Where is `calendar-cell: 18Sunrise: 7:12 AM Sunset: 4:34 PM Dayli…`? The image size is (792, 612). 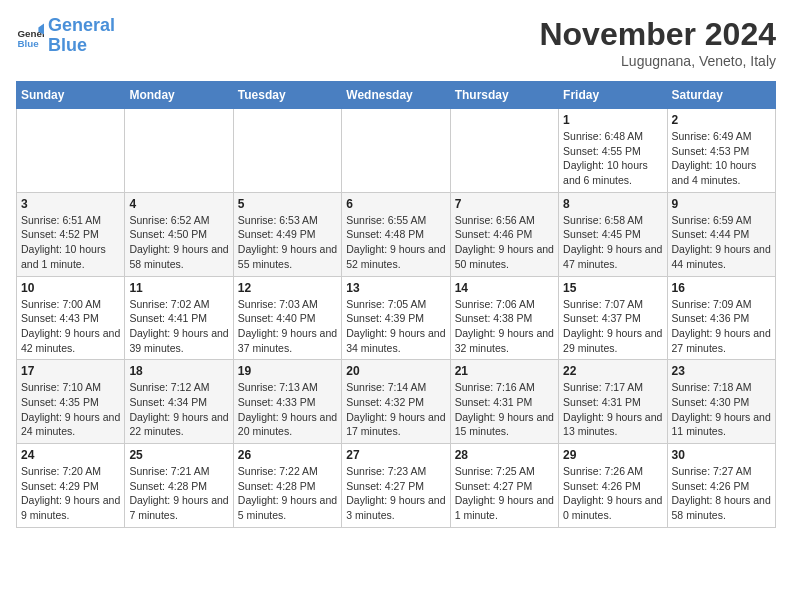 calendar-cell: 18Sunrise: 7:12 AM Sunset: 4:34 PM Dayli… is located at coordinates (179, 402).